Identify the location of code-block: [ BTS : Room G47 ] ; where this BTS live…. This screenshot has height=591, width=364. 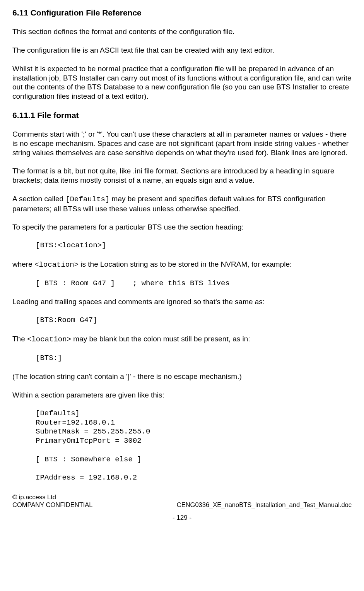
(182, 284).